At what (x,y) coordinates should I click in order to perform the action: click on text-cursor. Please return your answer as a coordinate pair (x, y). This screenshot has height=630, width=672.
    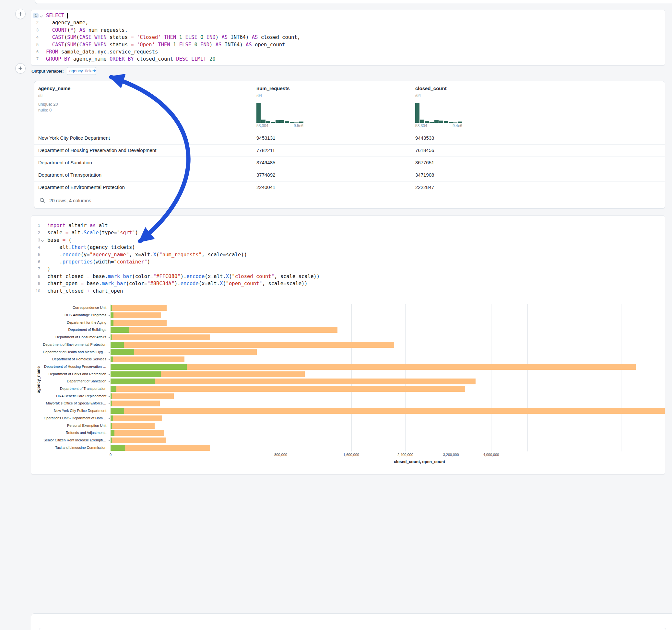
    Looking at the image, I should click on (68, 16).